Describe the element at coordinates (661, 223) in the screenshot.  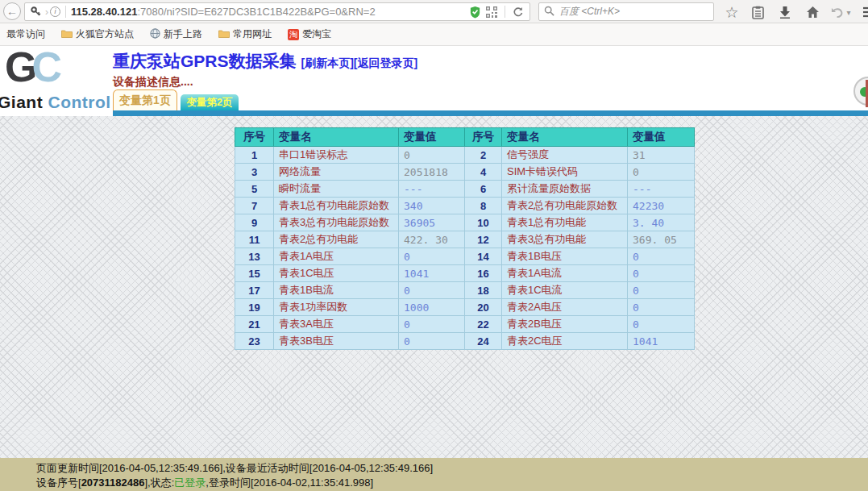
I see `cell-variable-value: 3. 40` at that location.